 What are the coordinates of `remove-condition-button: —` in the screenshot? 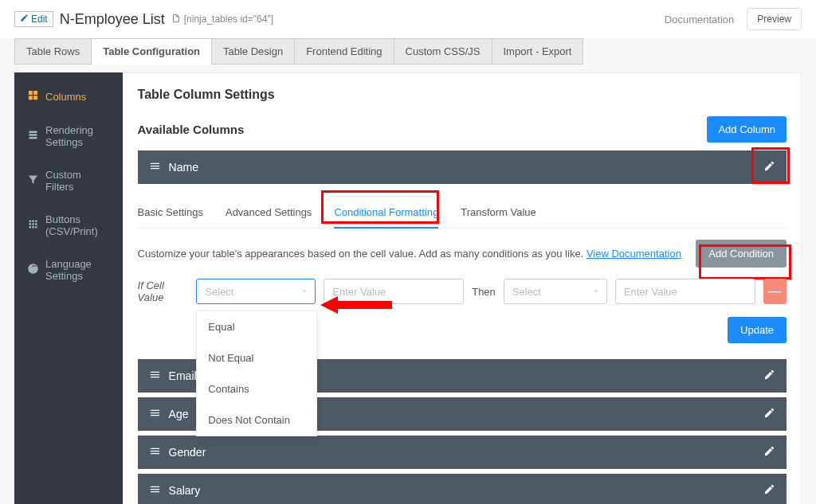 It's located at (775, 291).